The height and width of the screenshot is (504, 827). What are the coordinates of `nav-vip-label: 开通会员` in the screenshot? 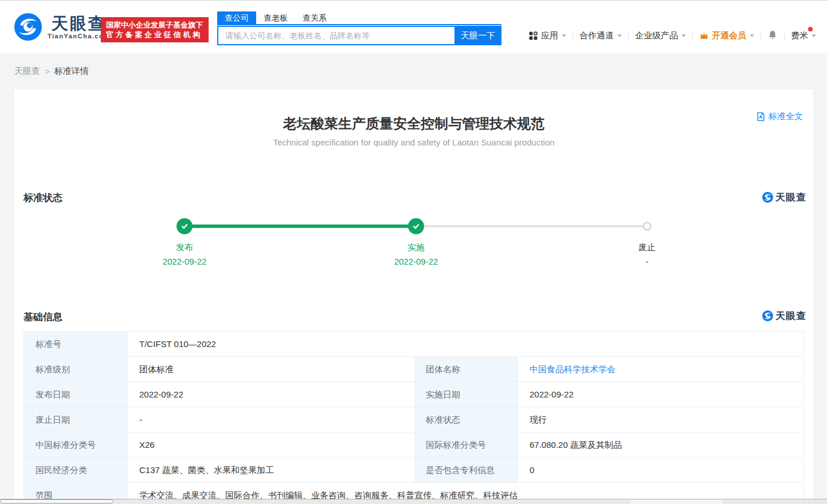 It's located at (729, 36).